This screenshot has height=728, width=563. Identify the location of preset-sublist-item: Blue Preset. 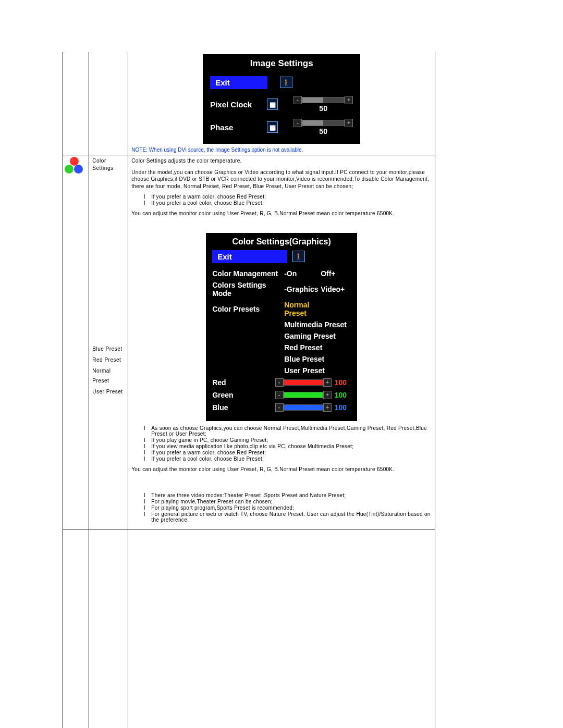
(108, 349).